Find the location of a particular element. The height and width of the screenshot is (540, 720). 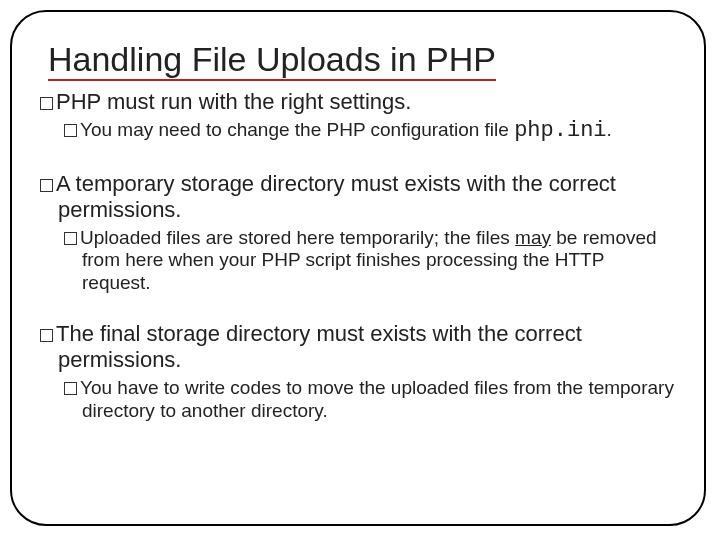

bullet-2a: Uploaded files are stored here temporari… is located at coordinates (370, 261).